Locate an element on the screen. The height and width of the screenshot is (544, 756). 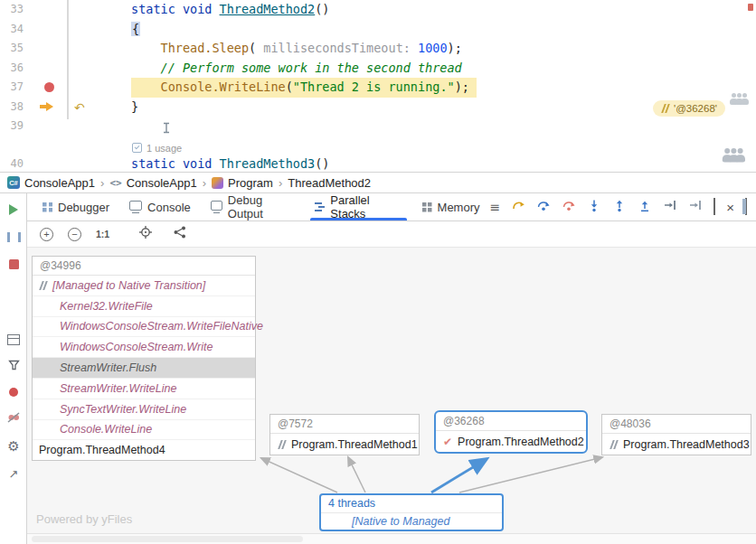
angle-brackets-icon: <> is located at coordinates (116, 183).